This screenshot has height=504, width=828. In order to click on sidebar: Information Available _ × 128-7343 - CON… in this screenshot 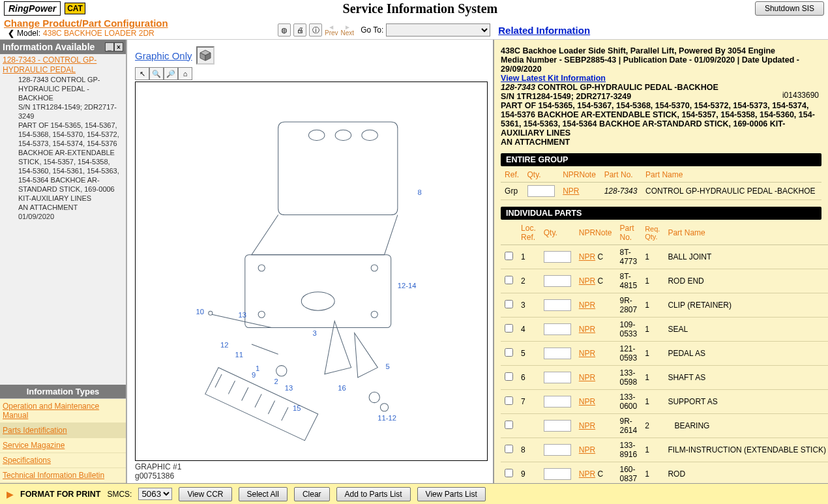, I will do `click(64, 261)`.